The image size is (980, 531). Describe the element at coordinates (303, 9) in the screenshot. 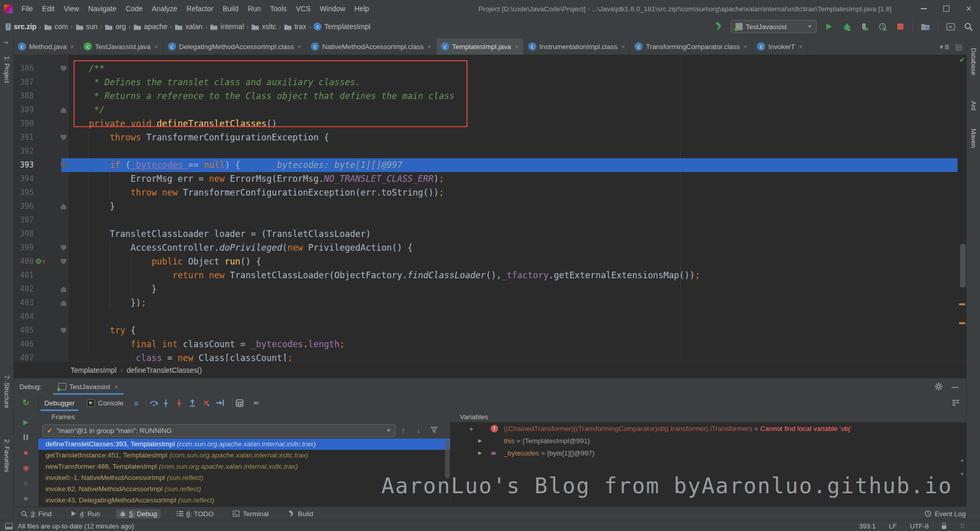

I see `menu-vcs: VCS` at that location.